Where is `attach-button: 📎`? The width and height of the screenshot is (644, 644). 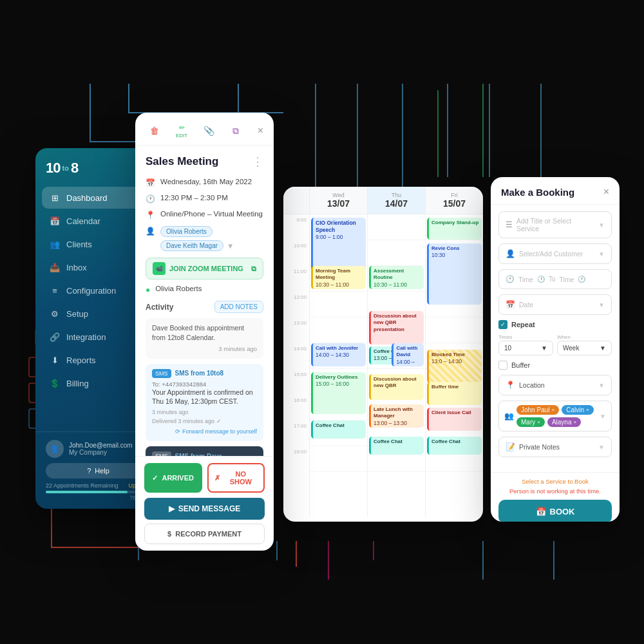
attach-button: 📎 is located at coordinates (209, 131).